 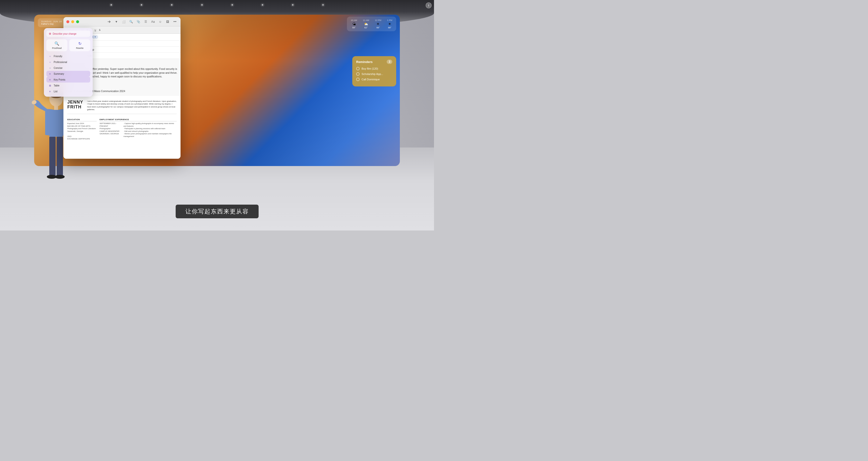 I want to click on list-icon: ≡, so click(x=50, y=91).